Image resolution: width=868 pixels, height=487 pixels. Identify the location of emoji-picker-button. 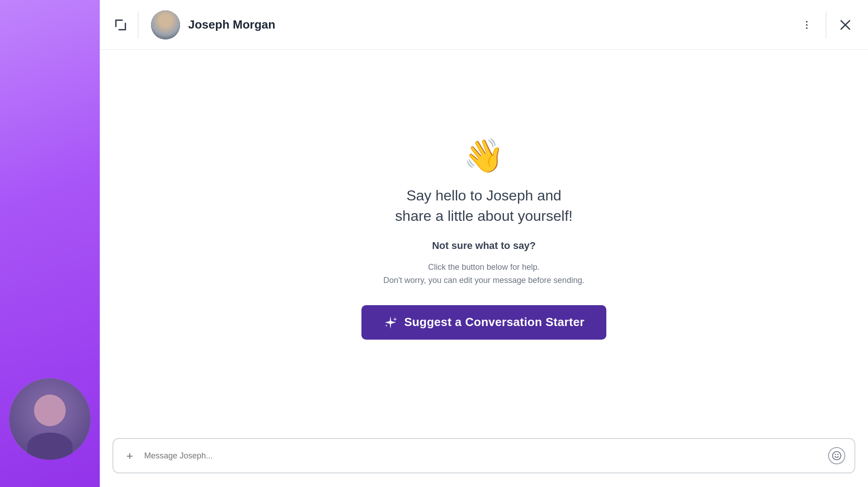
(837, 456).